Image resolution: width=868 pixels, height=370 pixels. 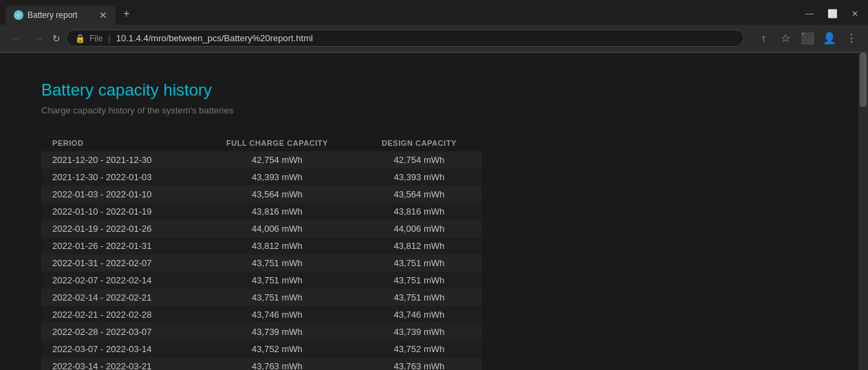 What do you see at coordinates (434, 26) in the screenshot?
I see `browser-frame: ⚡ Battery report ✕ + — ⬜ ✕ ← → ↻ 🔒 File …` at bounding box center [434, 26].